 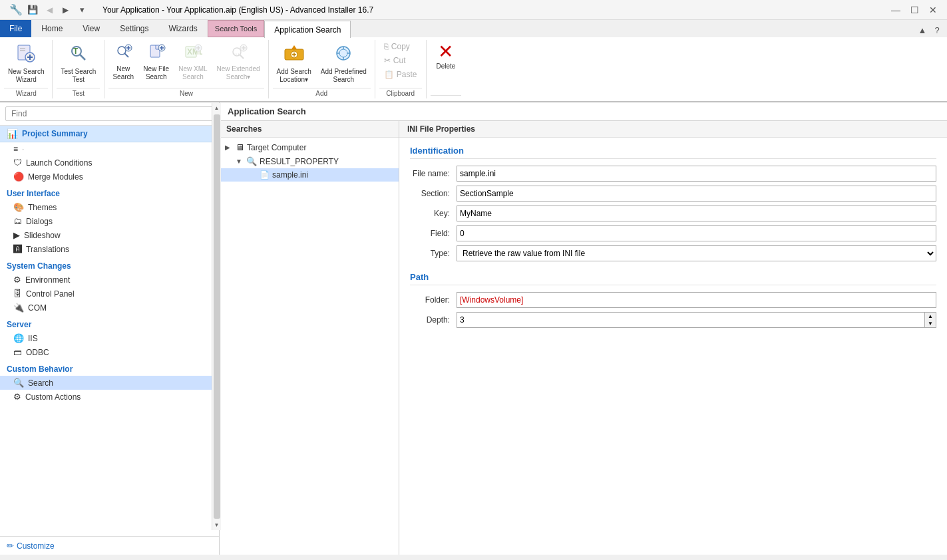 What do you see at coordinates (696, 253) in the screenshot?
I see `type-select: Retrieve the raw value from INI file Sea…` at bounding box center [696, 253].